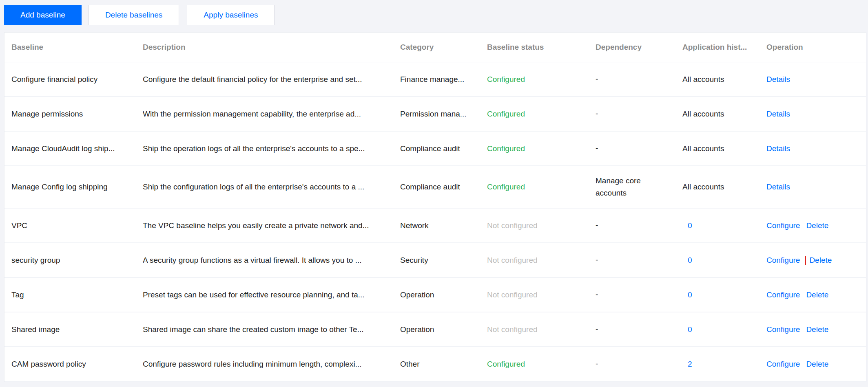  Describe the element at coordinates (272, 226) in the screenshot. I see `baseline-description: The VPC baseline helps you easily create…` at that location.